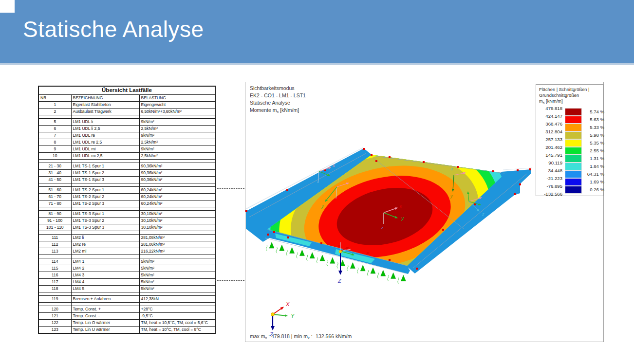 Image resolution: width=634 pixels, height=364 pixels. What do you see at coordinates (105, 323) in the screenshot?
I see `bezeichnung-cell: Temp. Lin O wärmer` at bounding box center [105, 323].